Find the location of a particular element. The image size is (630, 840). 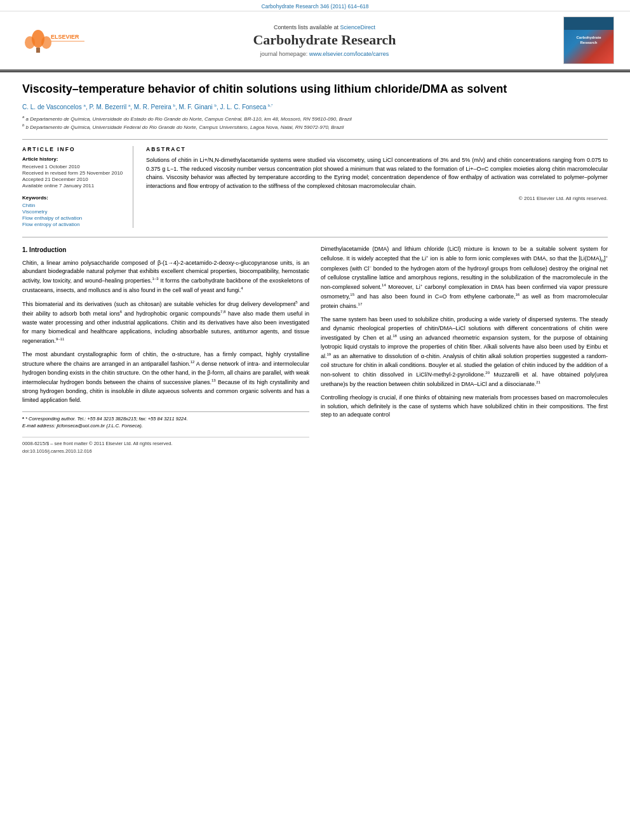

journal-title: Carbohydrate Research is located at coordinates (325, 40).